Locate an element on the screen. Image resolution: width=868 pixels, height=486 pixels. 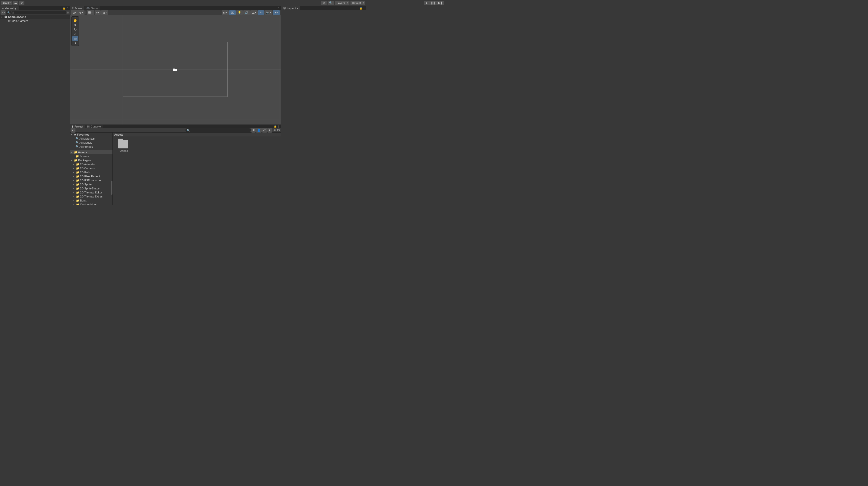
audio-button: 🔊 is located at coordinates (247, 13).